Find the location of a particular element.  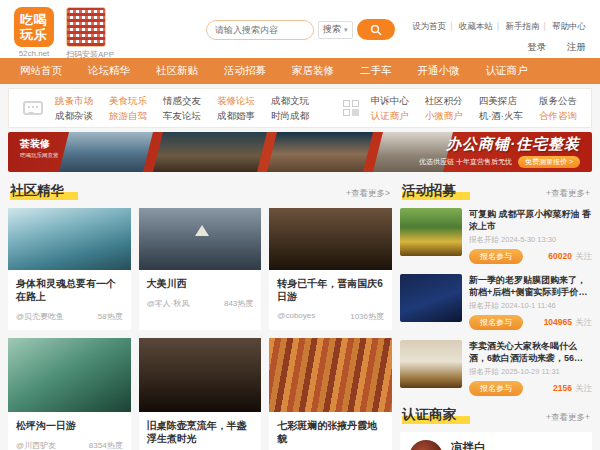

card-photo-teapot is located at coordinates (200, 375).